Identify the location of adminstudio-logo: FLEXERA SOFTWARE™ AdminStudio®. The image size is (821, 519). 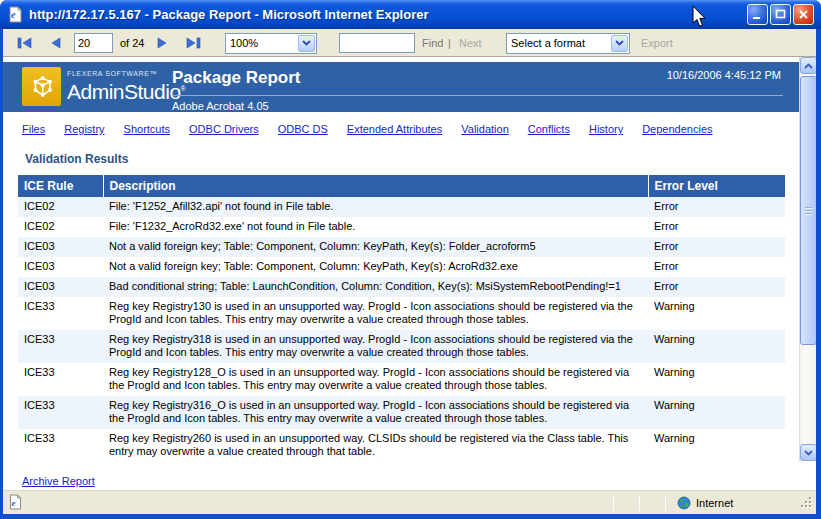
(104, 86).